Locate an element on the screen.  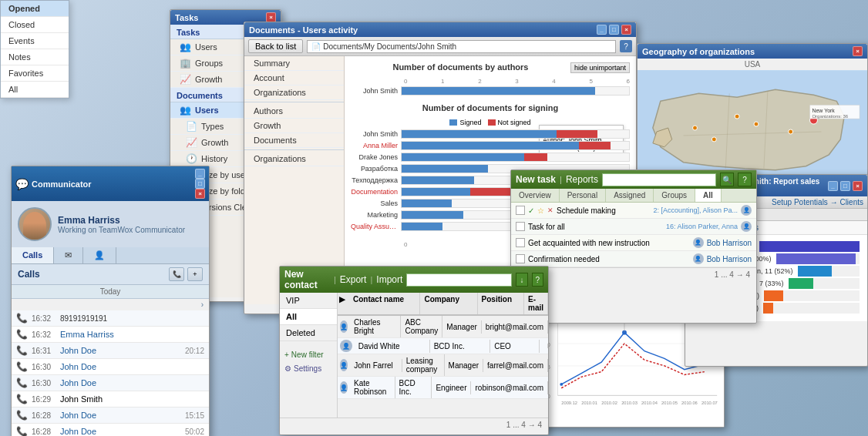
sidebar-authors: Authors is located at coordinates (294, 111).